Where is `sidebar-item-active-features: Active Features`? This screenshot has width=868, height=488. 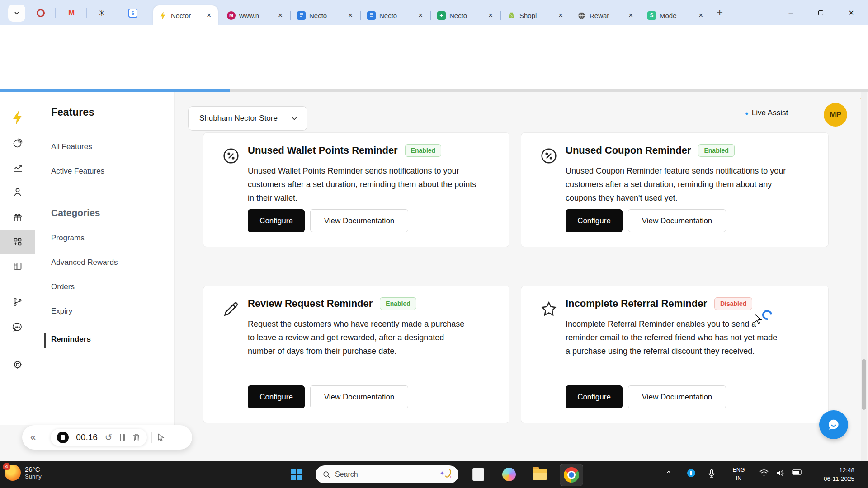
sidebar-item-active-features: Active Features is located at coordinates (78, 171).